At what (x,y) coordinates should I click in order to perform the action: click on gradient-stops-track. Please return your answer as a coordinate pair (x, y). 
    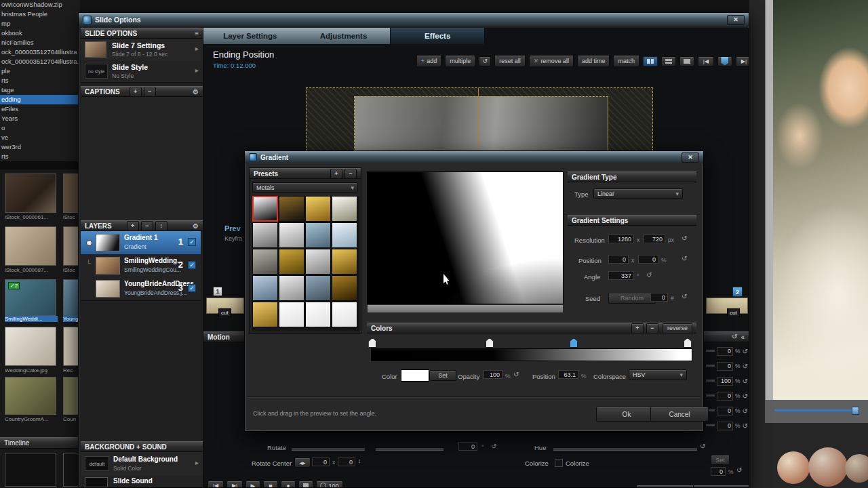
    Looking at the image, I should click on (532, 343).